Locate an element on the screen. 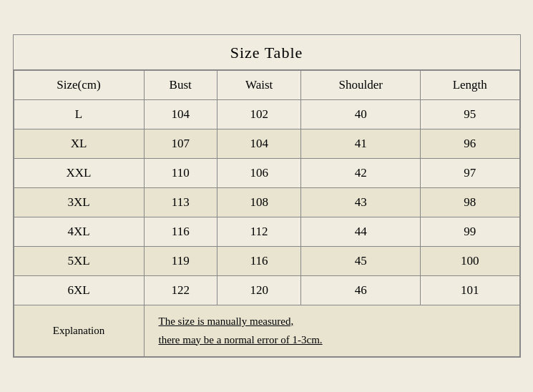  cell-size: 5XL is located at coordinates (79, 262).